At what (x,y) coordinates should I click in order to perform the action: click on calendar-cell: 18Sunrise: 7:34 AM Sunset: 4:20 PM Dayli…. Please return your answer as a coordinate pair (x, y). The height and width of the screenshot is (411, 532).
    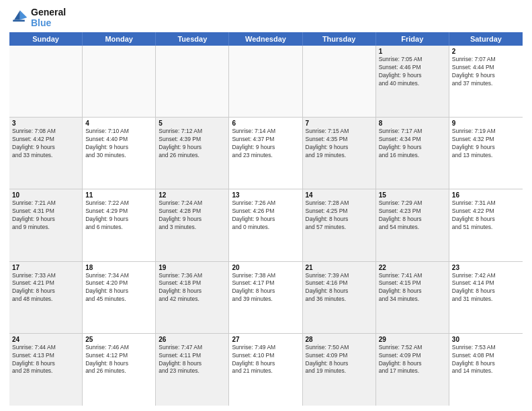
    Looking at the image, I should click on (120, 298).